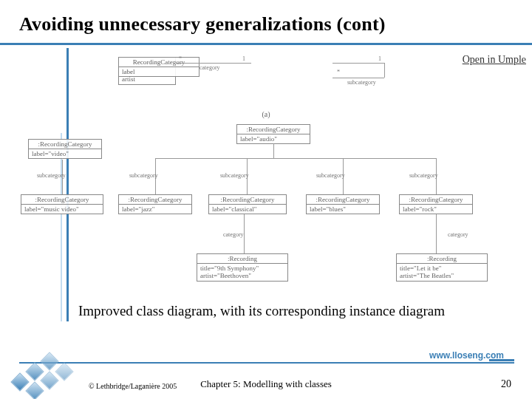  Describe the element at coordinates (494, 60) in the screenshot. I see `open-in-umple-link: Open in Umple` at that location.